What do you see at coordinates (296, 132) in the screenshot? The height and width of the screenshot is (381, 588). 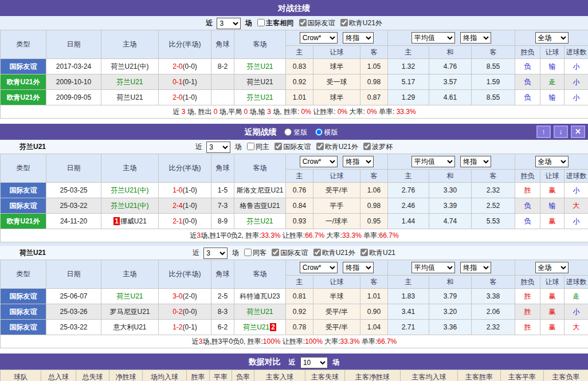 I see `layout-vertical-radio-label: 竖版` at bounding box center [296, 132].